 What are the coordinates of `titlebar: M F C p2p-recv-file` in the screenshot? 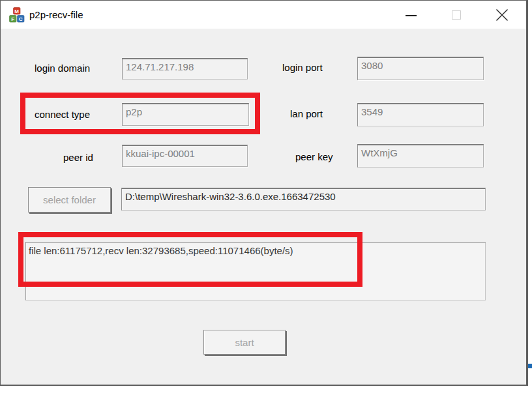 It's located at (263, 14).